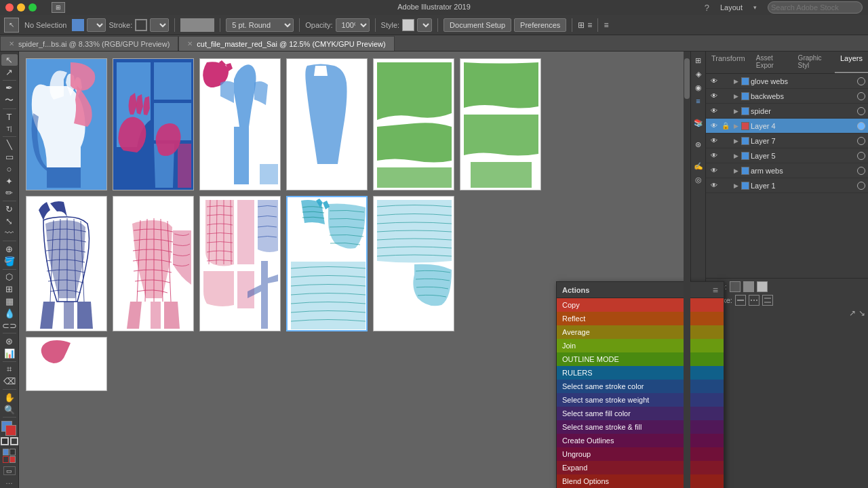 The height and width of the screenshot is (488, 868). I want to click on action-ungroup: Ungroup, so click(640, 454).